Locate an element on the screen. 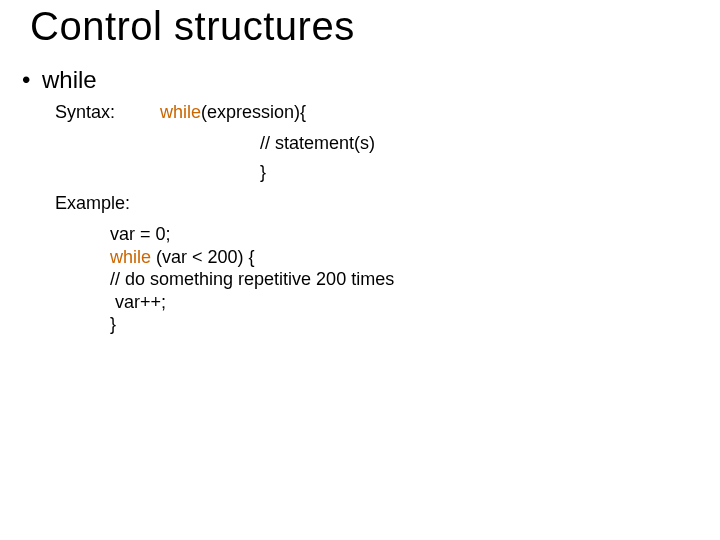 The image size is (720, 540). code-line-5: } is located at coordinates (252, 324).